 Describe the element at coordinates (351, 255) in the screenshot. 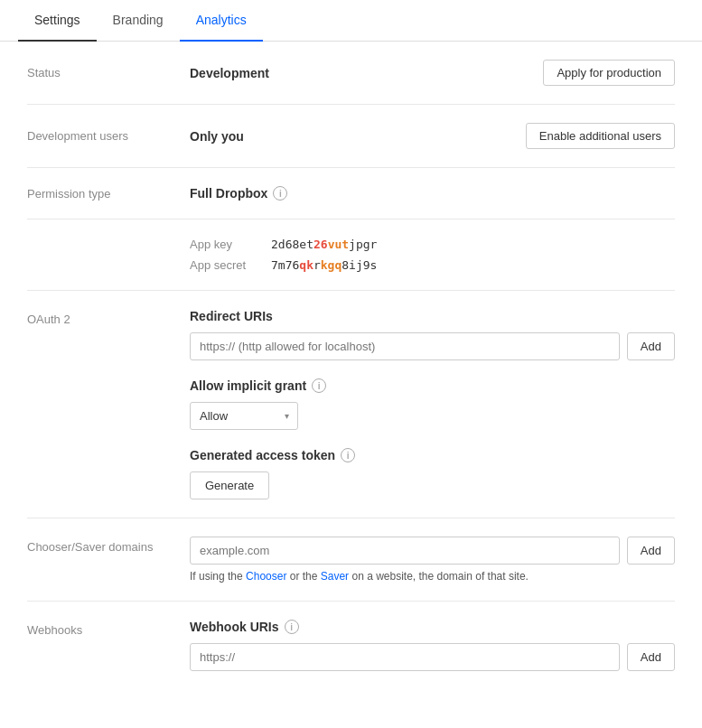

I see `app-keys-row: App key 2d68et26vutjpgr App secret 7m76q…` at that location.